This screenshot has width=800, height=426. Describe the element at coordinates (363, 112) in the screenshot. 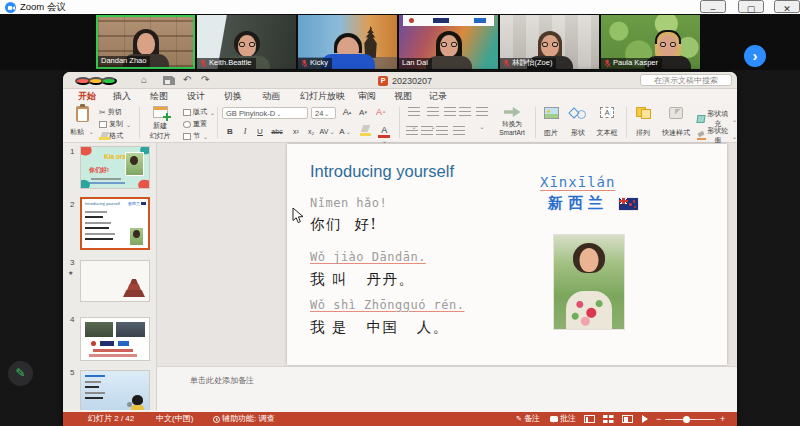

I see `shrink-font-button` at that location.